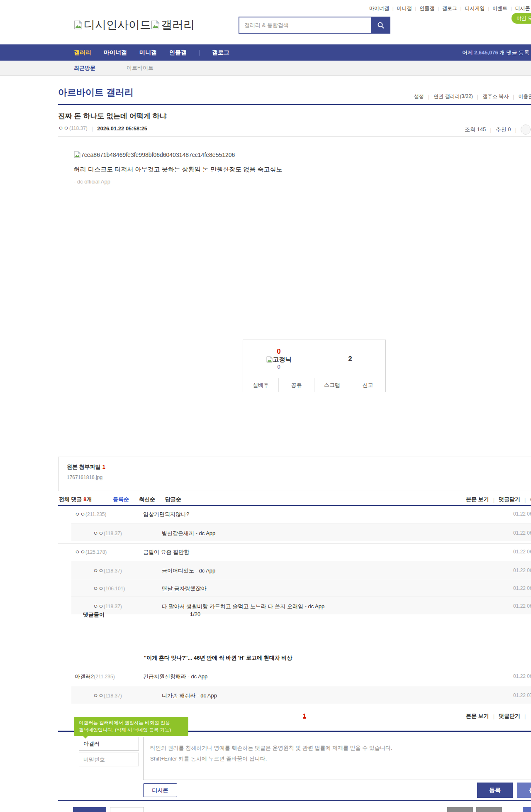 This screenshot has width=531, height=812. Describe the element at coordinates (295, 686) in the screenshot. I see `comment-list: 아갤러2(211.235) 긴급지원신청해라 - dc App 01.22 06…` at that location.